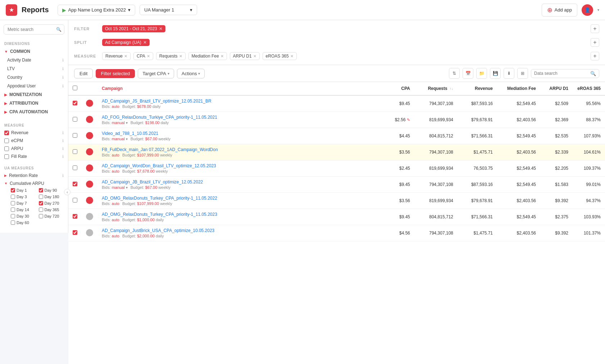  What do you see at coordinates (595, 29) in the screenshot?
I see `filter-add-button: +` at bounding box center [595, 29].